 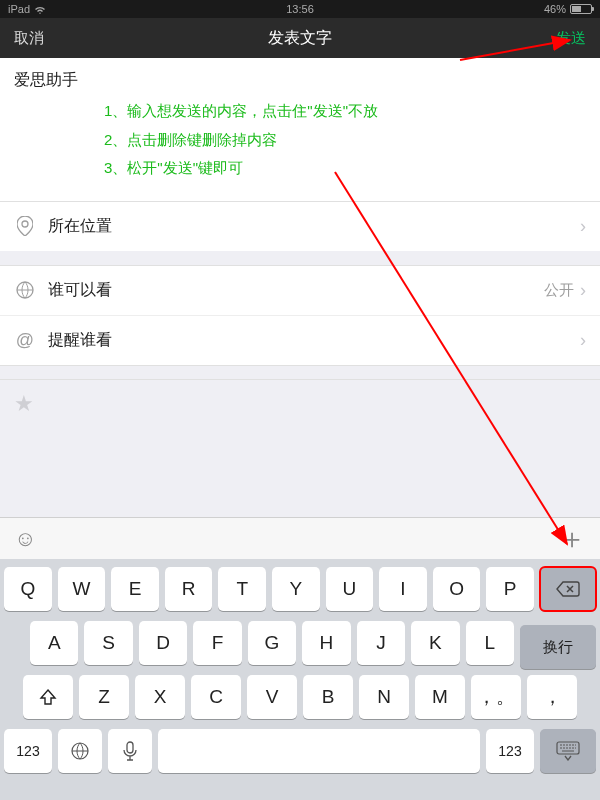 What do you see at coordinates (568, 751) in the screenshot?
I see `dismiss-keyboard-key` at bounding box center [568, 751].